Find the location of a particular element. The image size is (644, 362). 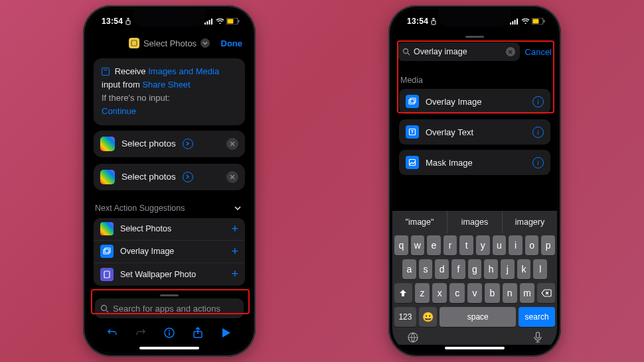

title-chevron-icon is located at coordinates (205, 43).